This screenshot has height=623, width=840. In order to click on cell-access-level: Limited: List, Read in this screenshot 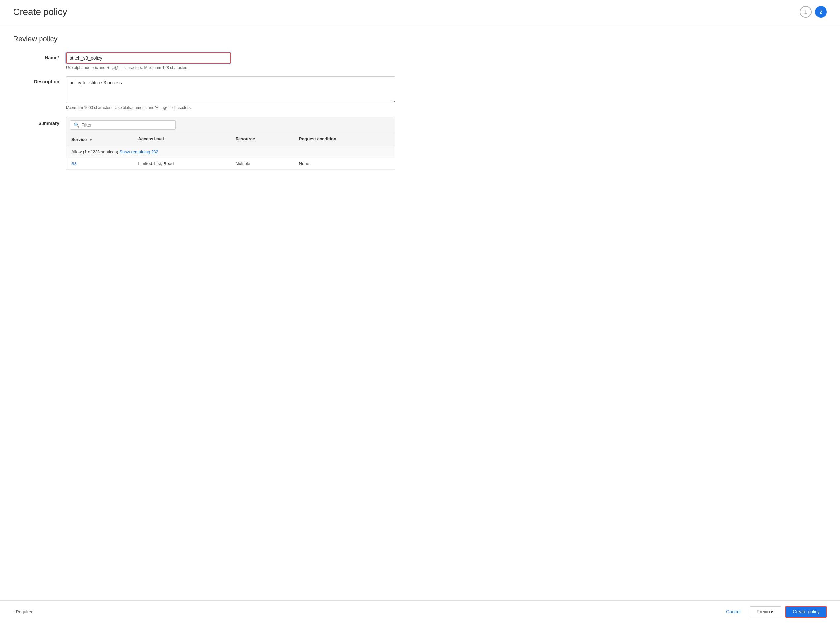, I will do `click(181, 164)`.